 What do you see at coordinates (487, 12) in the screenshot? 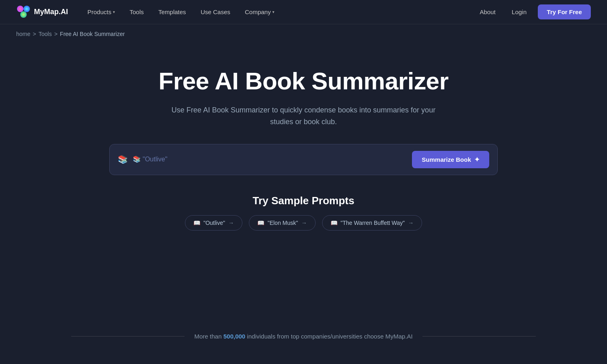
I see `about-link: About` at bounding box center [487, 12].